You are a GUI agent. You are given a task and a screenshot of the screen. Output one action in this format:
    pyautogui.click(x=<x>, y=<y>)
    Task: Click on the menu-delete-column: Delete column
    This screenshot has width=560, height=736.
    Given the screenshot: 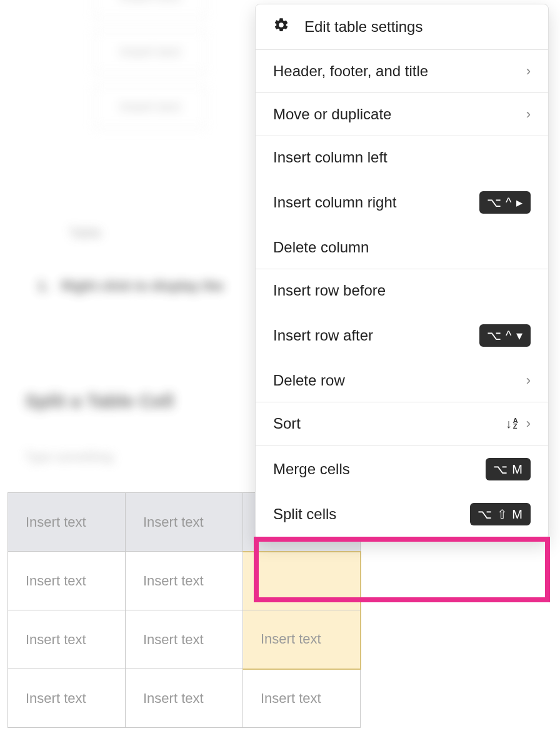 What is the action you would take?
    pyautogui.click(x=402, y=247)
    